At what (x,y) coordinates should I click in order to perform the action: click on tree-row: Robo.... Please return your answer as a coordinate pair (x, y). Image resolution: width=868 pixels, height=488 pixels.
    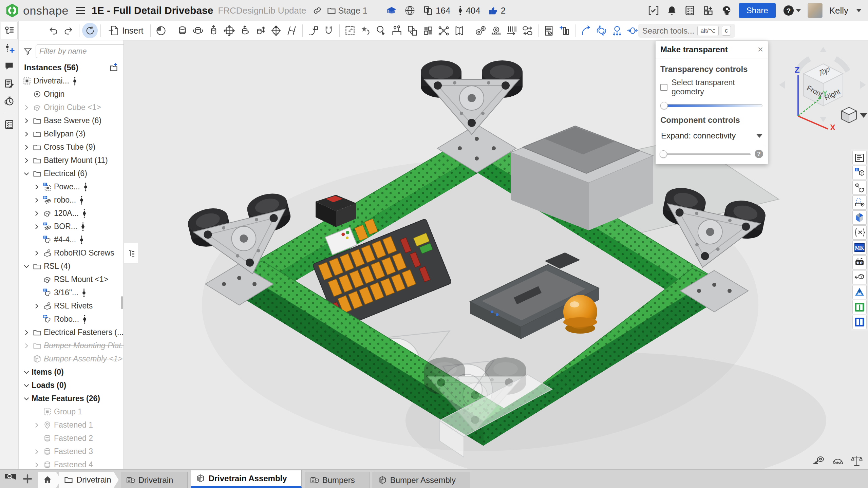
    Looking at the image, I should click on (71, 319).